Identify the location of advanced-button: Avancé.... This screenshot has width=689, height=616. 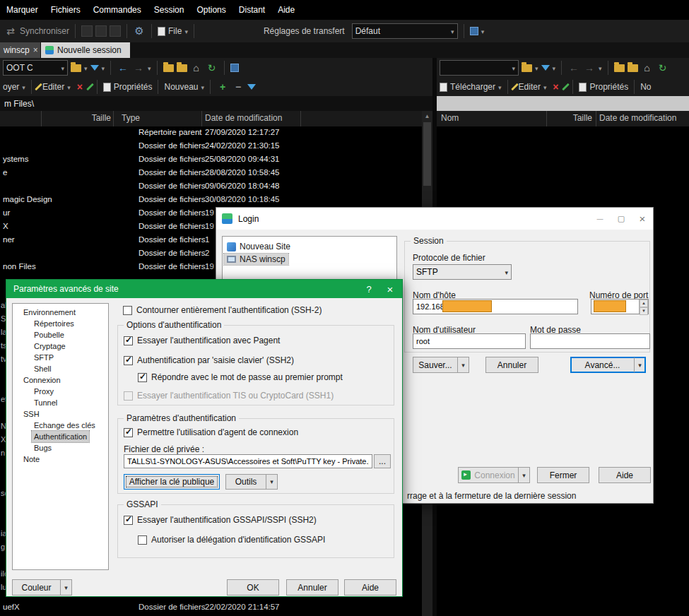
(608, 365).